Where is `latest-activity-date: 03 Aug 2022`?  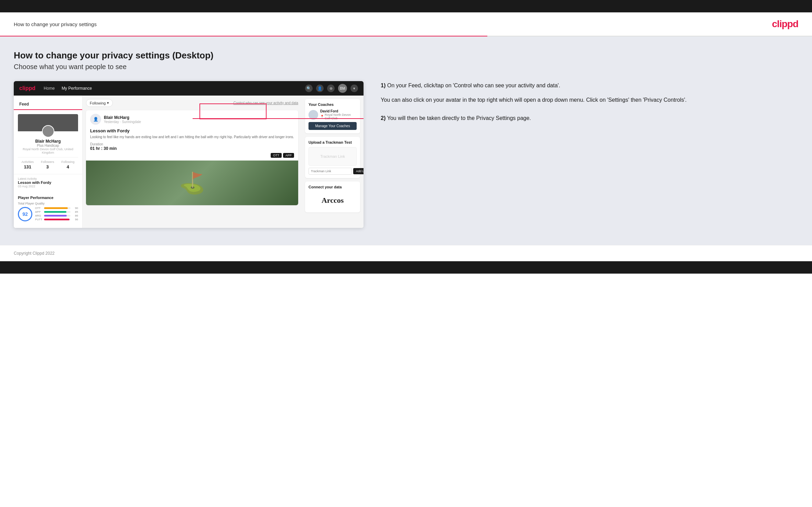 latest-activity-date: 03 Aug 2022 is located at coordinates (48, 186).